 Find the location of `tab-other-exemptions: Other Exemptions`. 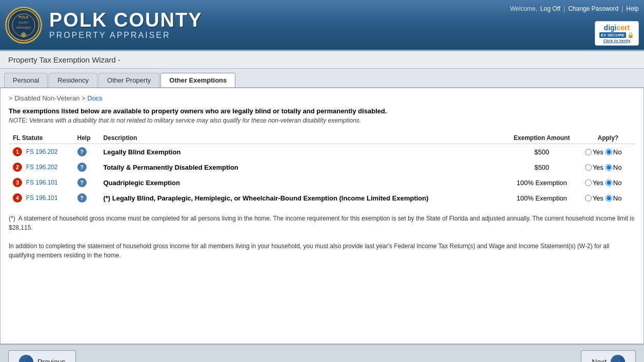

tab-other-exemptions: Other Exemptions is located at coordinates (198, 80).